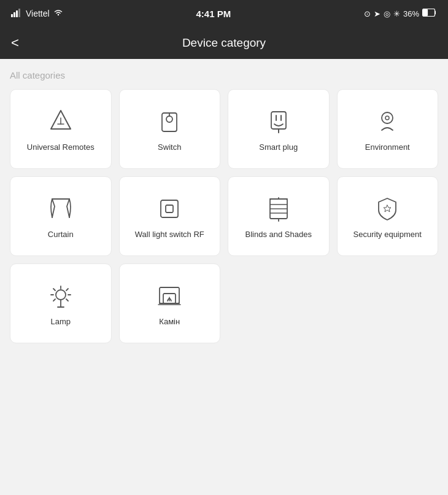  I want to click on status-time: 4:41 PM, so click(214, 14).